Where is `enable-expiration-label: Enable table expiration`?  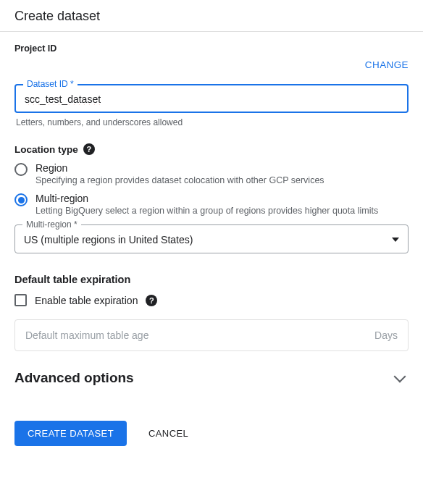
enable-expiration-label: Enable table expiration is located at coordinates (86, 301).